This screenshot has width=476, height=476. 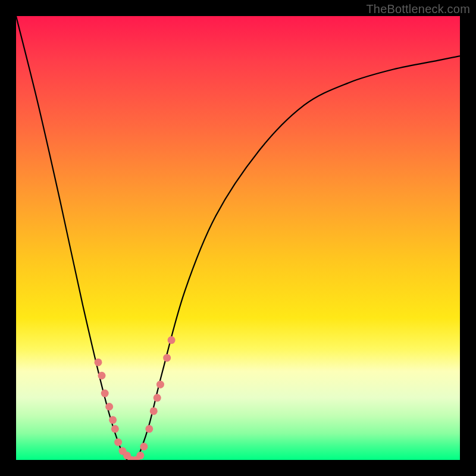 I want to click on watermark-text: TheBottleneck.com, so click(x=418, y=10).